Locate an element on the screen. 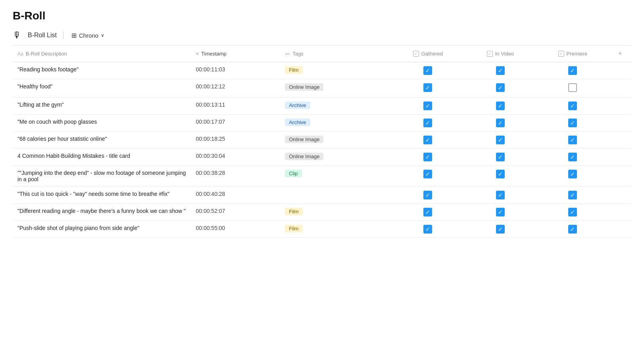 The image size is (644, 339). cell-description: "Healthy food" is located at coordinates (102, 88).